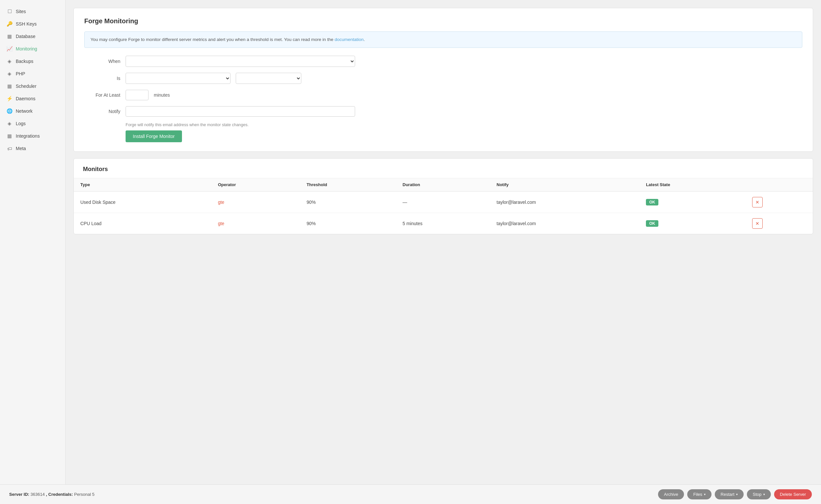 This screenshot has width=821, height=504. Describe the element at coordinates (26, 49) in the screenshot. I see `sidebar-label-monitoring: Monitoring` at that location.